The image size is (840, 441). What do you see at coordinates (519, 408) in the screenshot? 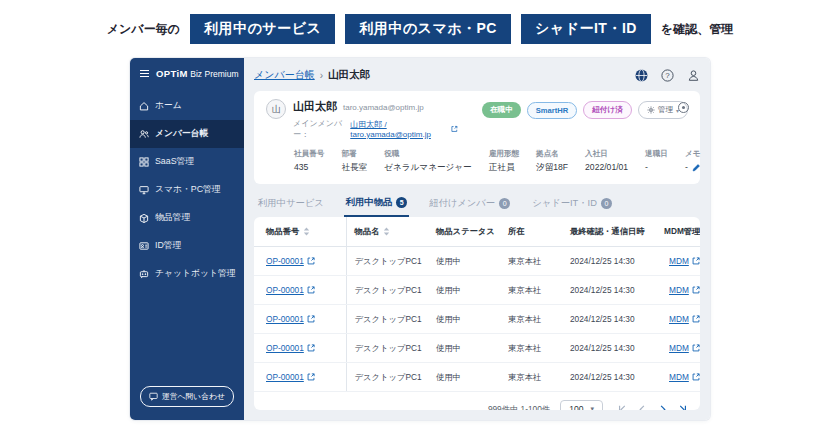
I see `pagination-summary: 999件中 1-100件` at bounding box center [519, 408].